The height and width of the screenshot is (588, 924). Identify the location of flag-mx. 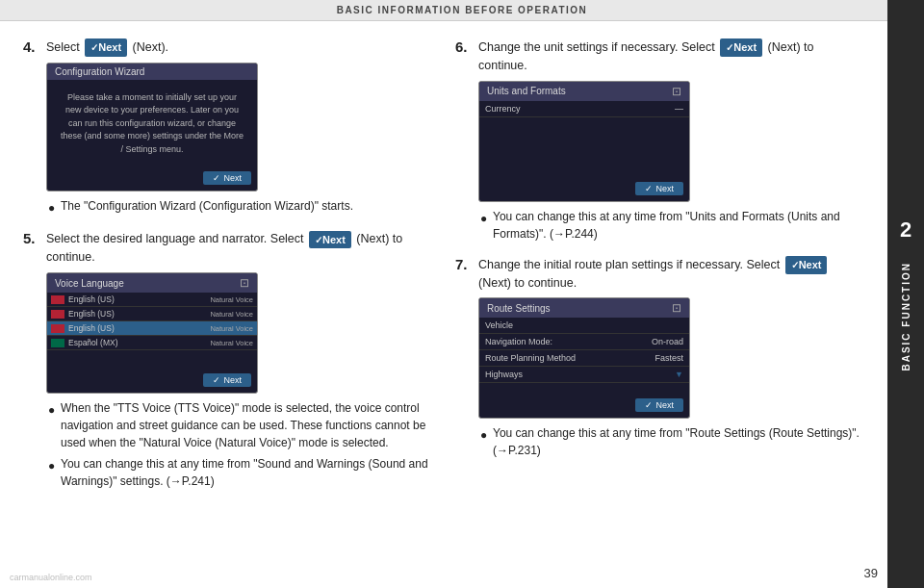
(58, 343).